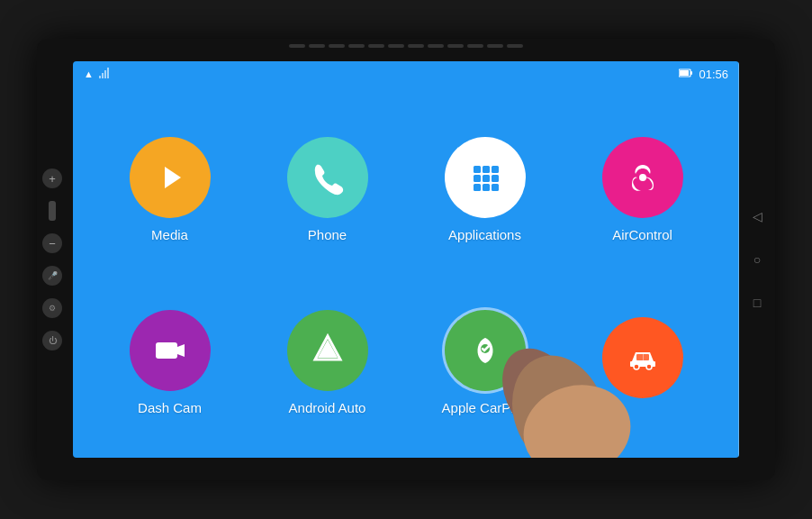 The width and height of the screenshot is (812, 519). I want to click on time-display: 01:56, so click(713, 74).